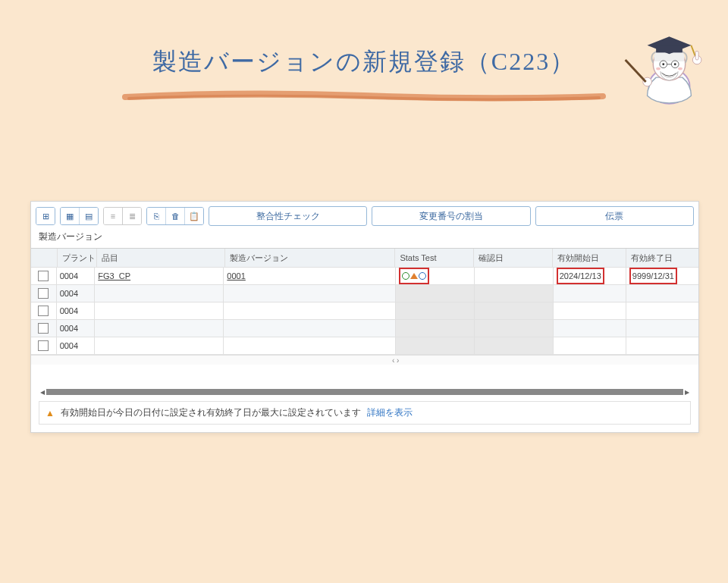 This screenshot has width=728, height=583. I want to click on stats-highlight, so click(414, 276).